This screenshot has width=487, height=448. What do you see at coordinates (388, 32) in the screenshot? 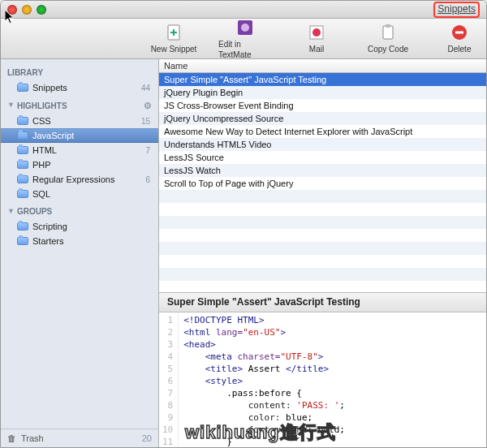
I see `clipboard-icon` at bounding box center [388, 32].